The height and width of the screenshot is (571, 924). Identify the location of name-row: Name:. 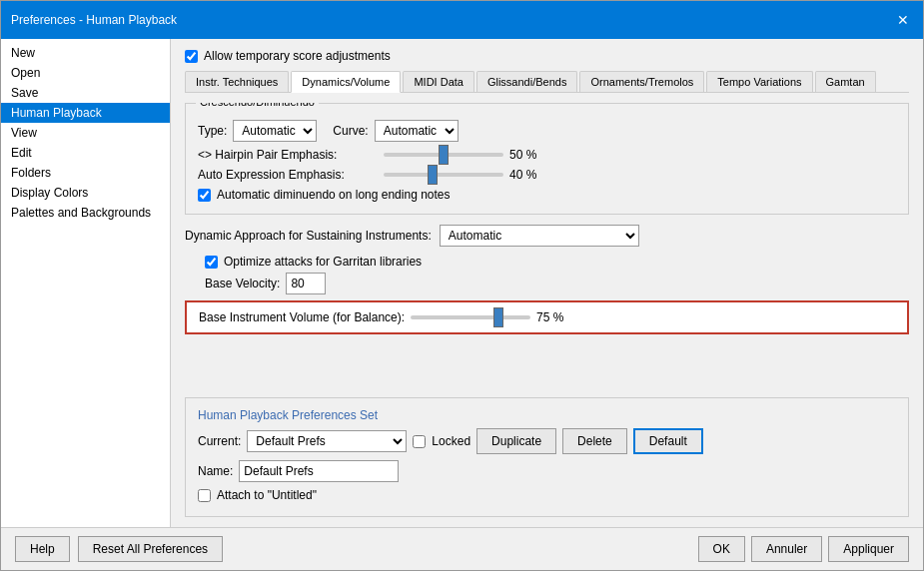
(547, 471).